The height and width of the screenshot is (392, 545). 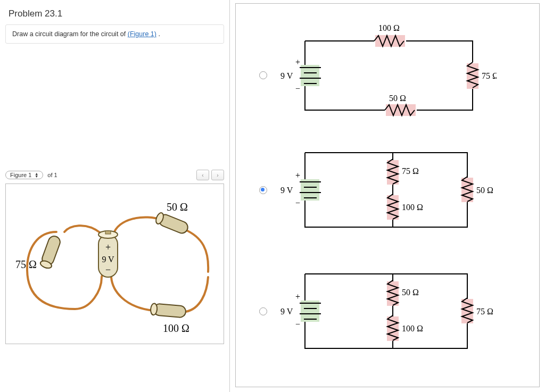 I want to click on problem-title: Problem 23.1, so click(x=115, y=15).